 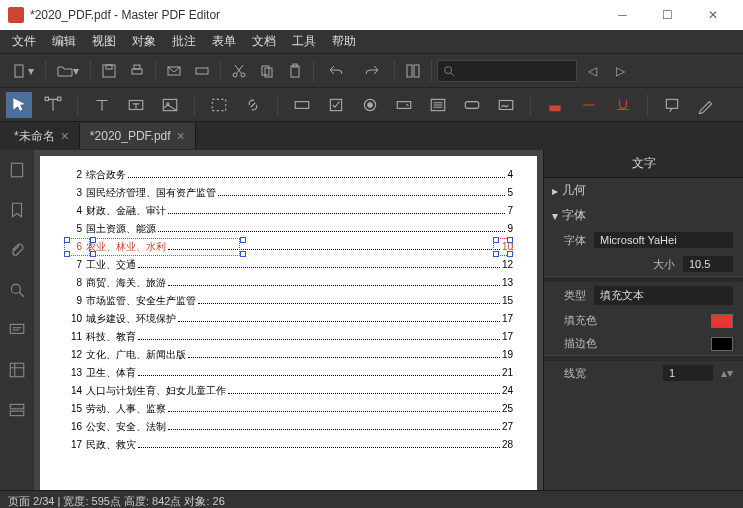 What do you see at coordinates (288, 283) in the screenshot?
I see `toc-line: 8商贸、海关、旅游13` at bounding box center [288, 283].